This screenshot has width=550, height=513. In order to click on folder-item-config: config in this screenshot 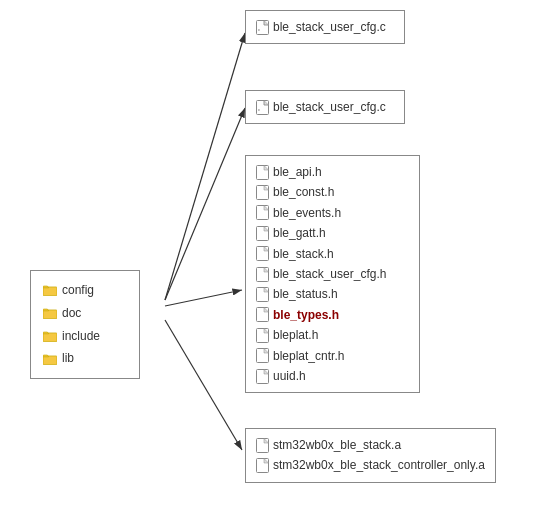, I will do `click(85, 290)`.